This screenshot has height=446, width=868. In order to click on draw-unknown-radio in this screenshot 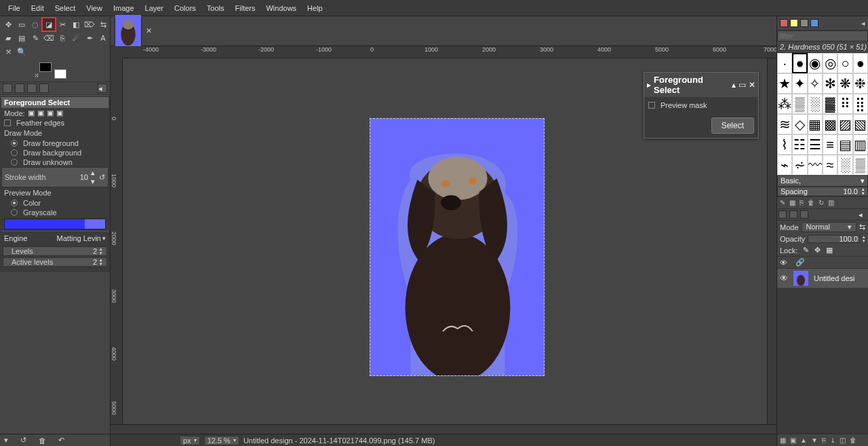, I will do `click(14, 162)`.